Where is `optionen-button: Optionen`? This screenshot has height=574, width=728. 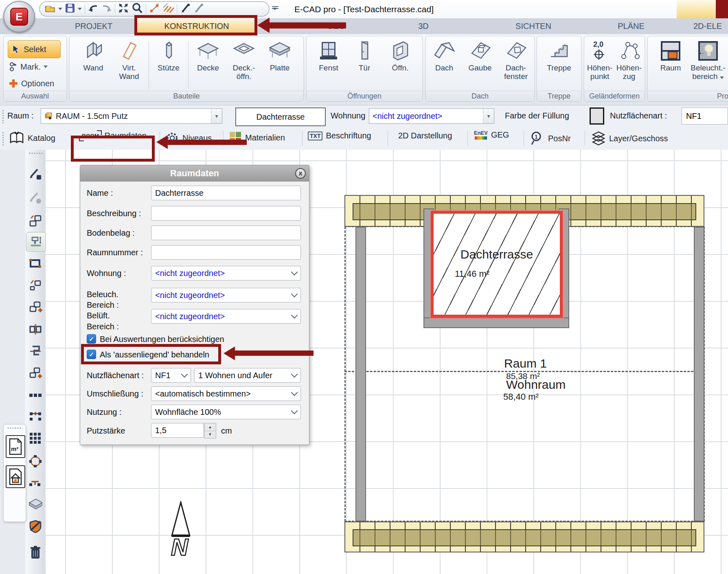
optionen-button: Optionen is located at coordinates (31, 83).